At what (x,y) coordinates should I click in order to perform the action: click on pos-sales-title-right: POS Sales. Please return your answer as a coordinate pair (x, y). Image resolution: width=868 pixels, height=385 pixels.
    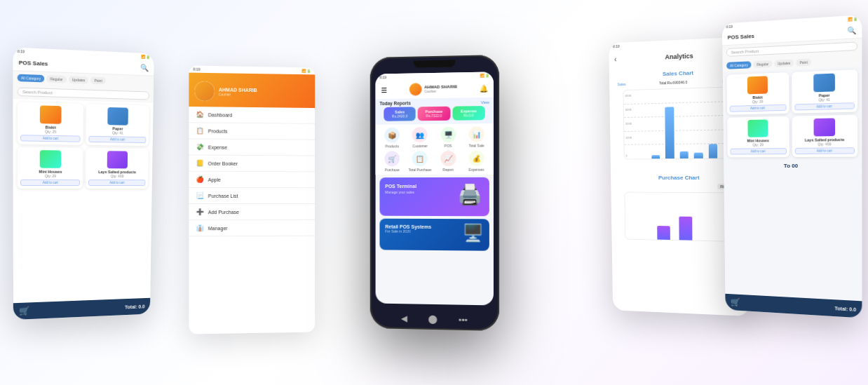
    Looking at the image, I should click on (741, 36).